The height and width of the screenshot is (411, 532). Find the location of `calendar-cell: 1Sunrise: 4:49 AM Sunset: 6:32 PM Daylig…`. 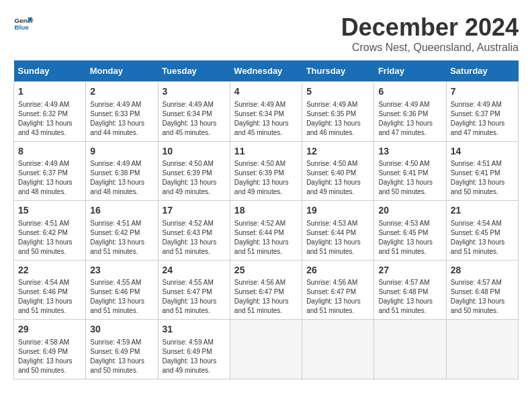

calendar-cell: 1Sunrise: 4:49 AM Sunset: 6:32 PM Daylig… is located at coordinates (50, 111).